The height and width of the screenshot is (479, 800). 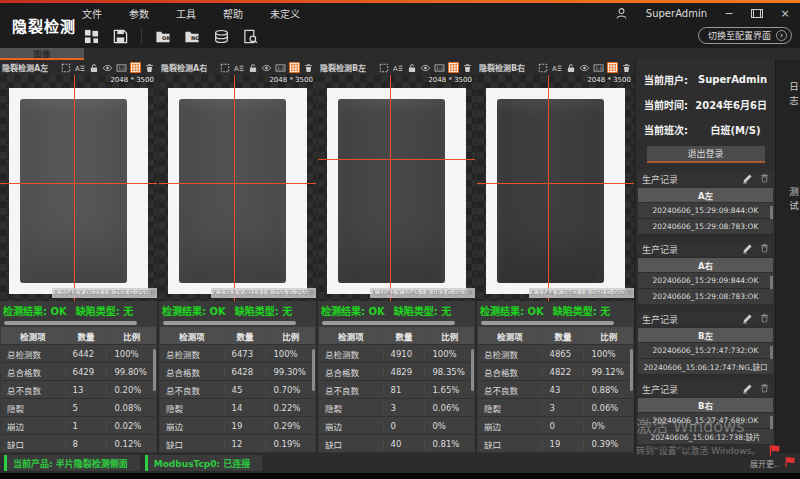 I want to click on side-tab-test: 测试, so click(x=788, y=200).